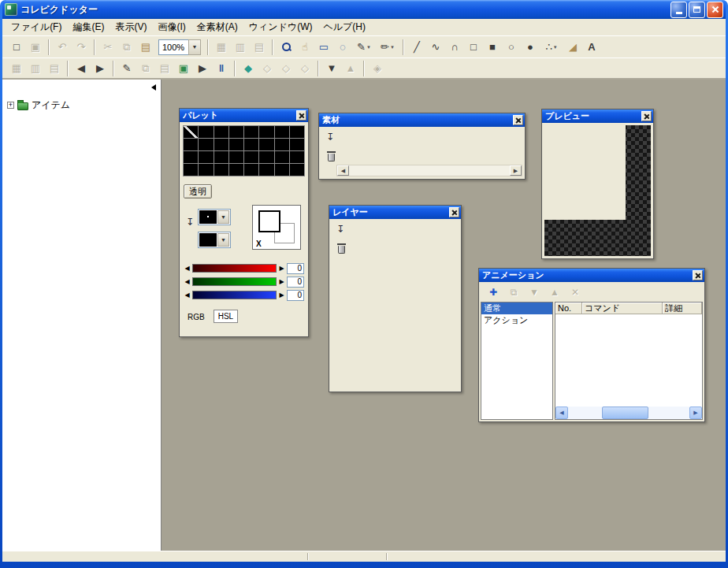  I want to click on frame-edit-button: ✎, so click(127, 69).